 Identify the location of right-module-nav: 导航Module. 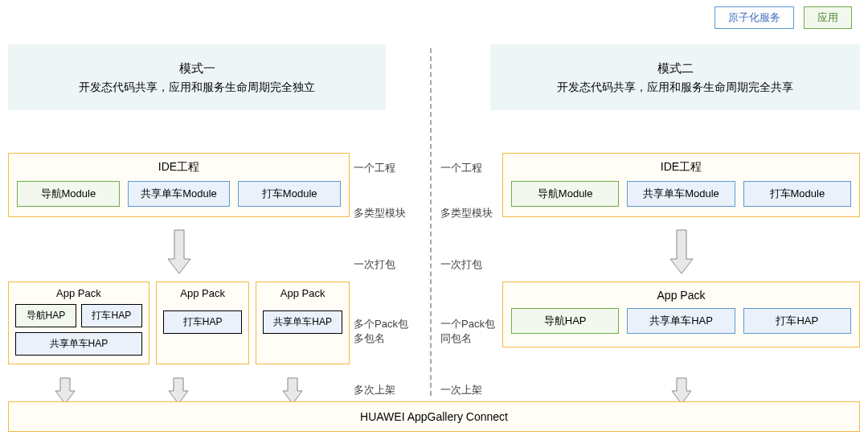
(565, 194).